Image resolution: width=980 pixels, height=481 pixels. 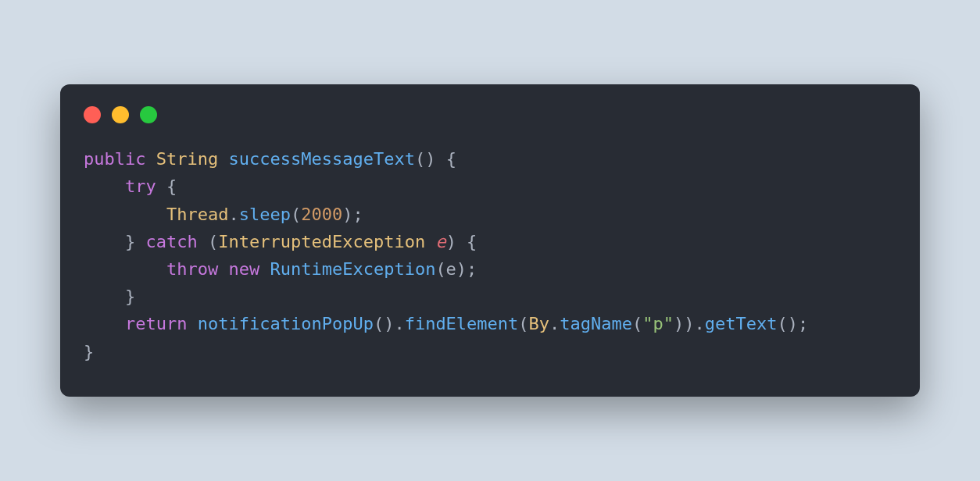 What do you see at coordinates (490, 115) in the screenshot?
I see `traffic-lights` at bounding box center [490, 115].